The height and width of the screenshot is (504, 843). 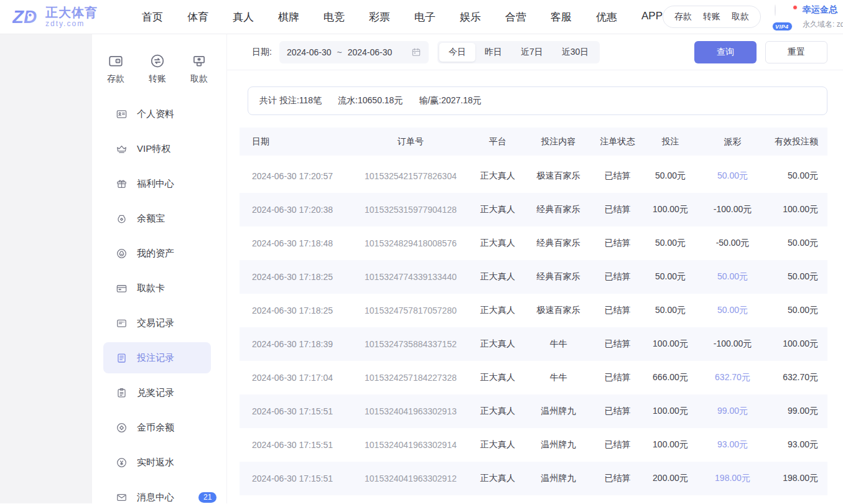 What do you see at coordinates (159, 393) in the screenshot?
I see `sidebar-item: 兑奖记录` at bounding box center [159, 393].